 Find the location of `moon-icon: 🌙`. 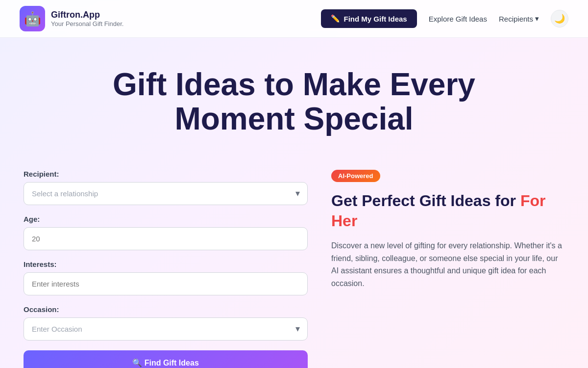

moon-icon: 🌙 is located at coordinates (560, 19).